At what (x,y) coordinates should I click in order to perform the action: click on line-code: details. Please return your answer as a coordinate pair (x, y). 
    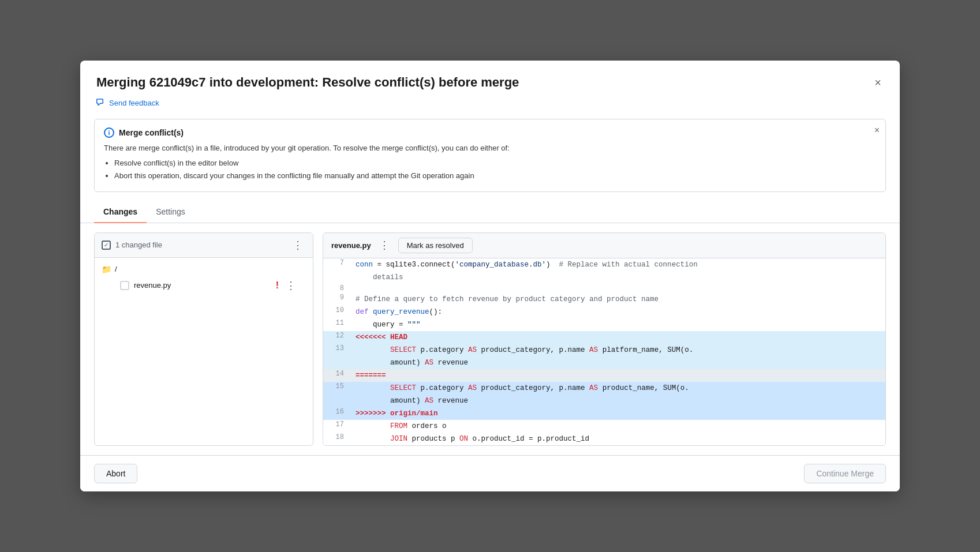
    Looking at the image, I should click on (618, 277).